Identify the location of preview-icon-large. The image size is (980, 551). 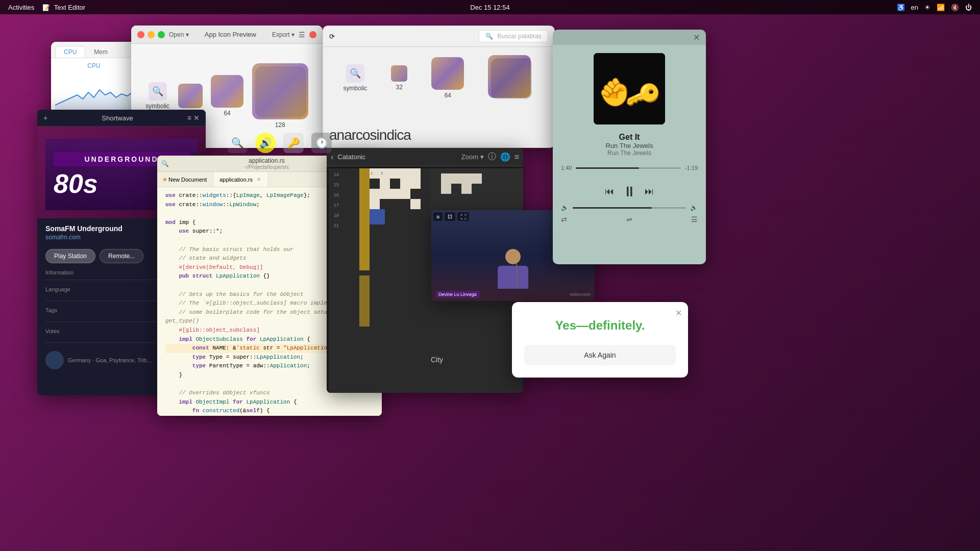
(511, 78).